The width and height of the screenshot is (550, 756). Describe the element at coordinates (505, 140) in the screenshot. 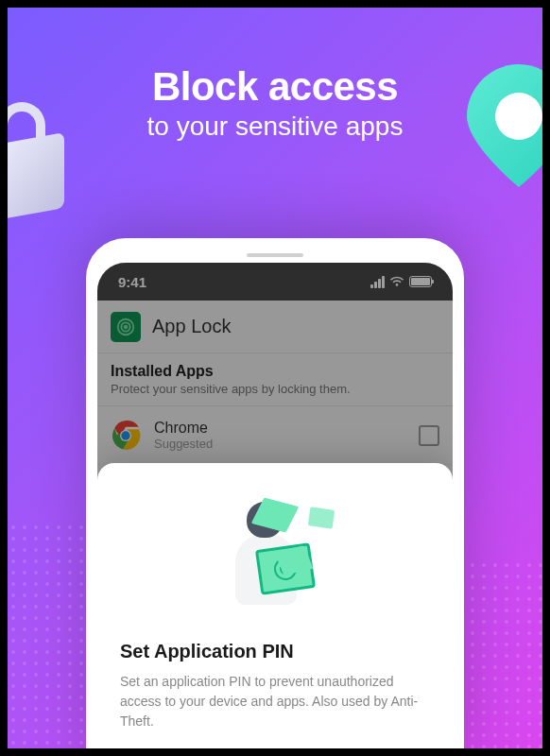

I see `map-pin-icon` at that location.